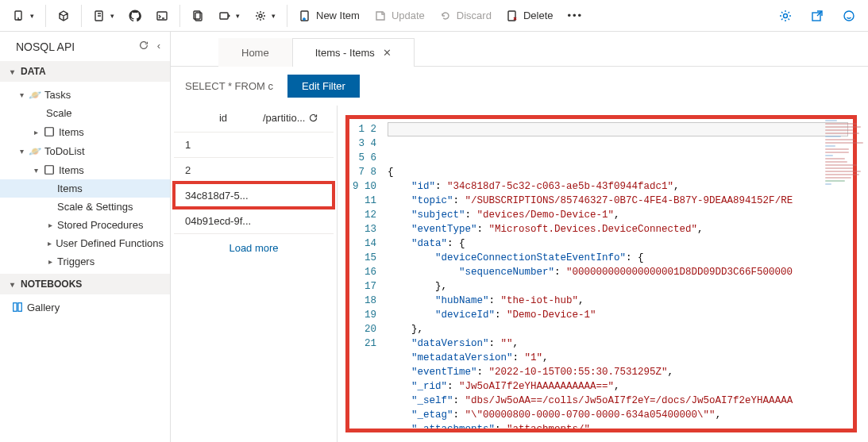  I want to click on discard-button: Discard, so click(465, 16).